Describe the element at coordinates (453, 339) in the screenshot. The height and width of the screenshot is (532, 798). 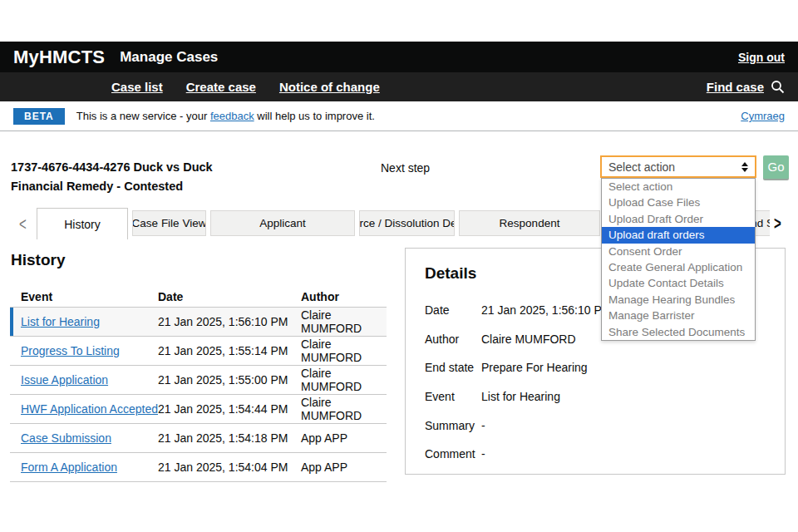
I see `field-label: Author` at that location.